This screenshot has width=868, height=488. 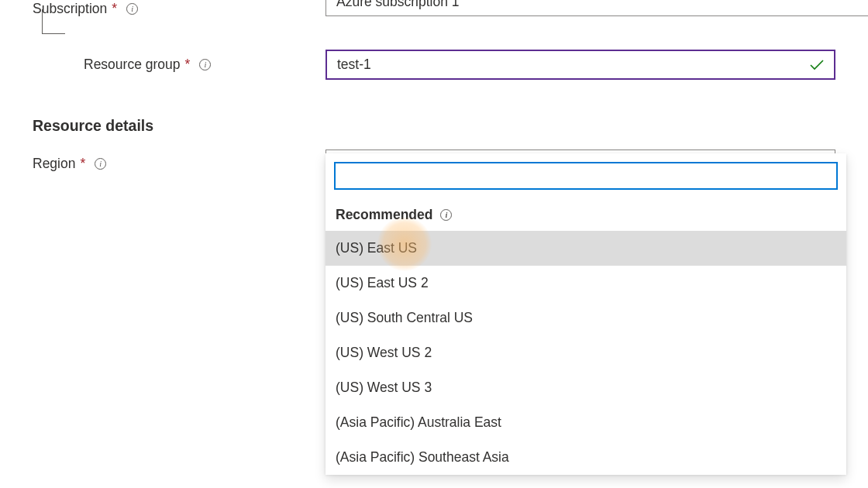 What do you see at coordinates (384, 215) in the screenshot?
I see `group-header-label: Recommended` at bounding box center [384, 215].